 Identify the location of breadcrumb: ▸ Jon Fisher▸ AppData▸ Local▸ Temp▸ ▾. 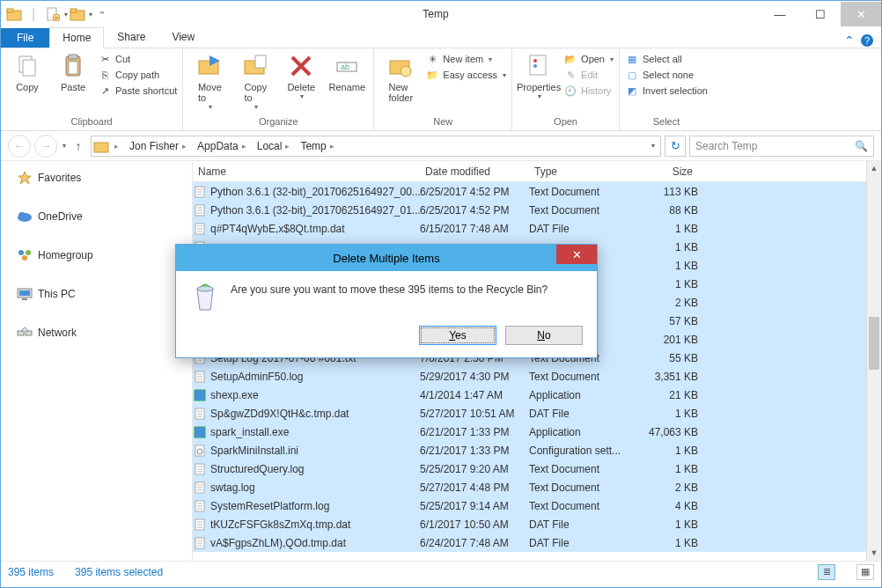
(376, 146).